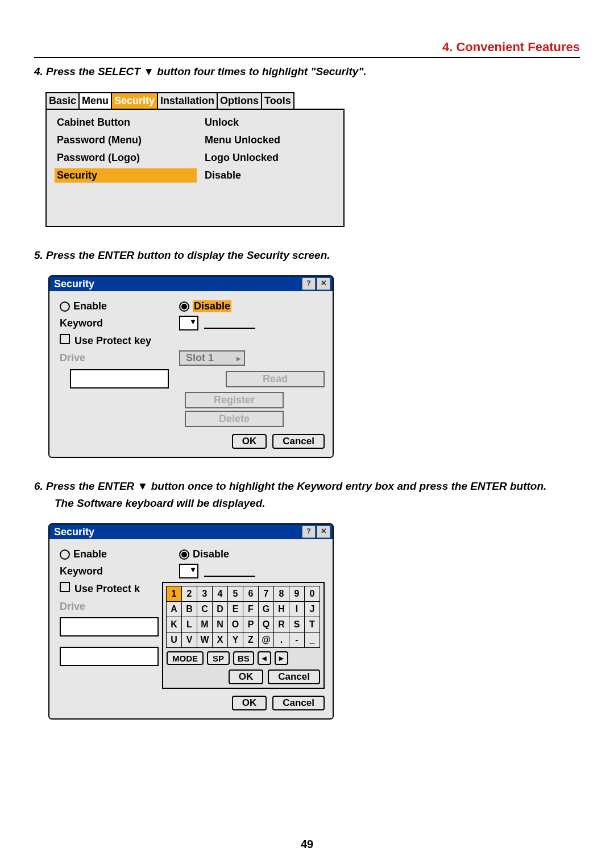  What do you see at coordinates (297, 609) in the screenshot?
I see `key-i: I` at bounding box center [297, 609].